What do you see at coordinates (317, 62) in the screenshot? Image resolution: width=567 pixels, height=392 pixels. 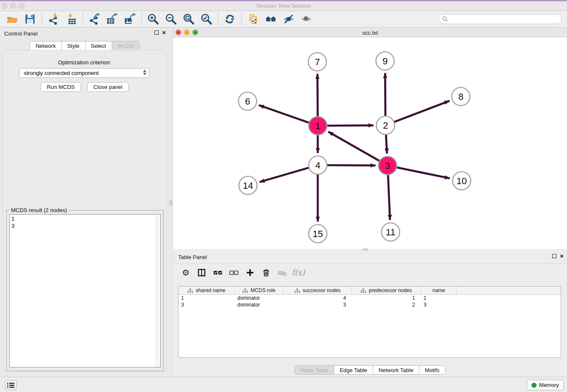 I see `graph-node-7: 7` at bounding box center [317, 62].